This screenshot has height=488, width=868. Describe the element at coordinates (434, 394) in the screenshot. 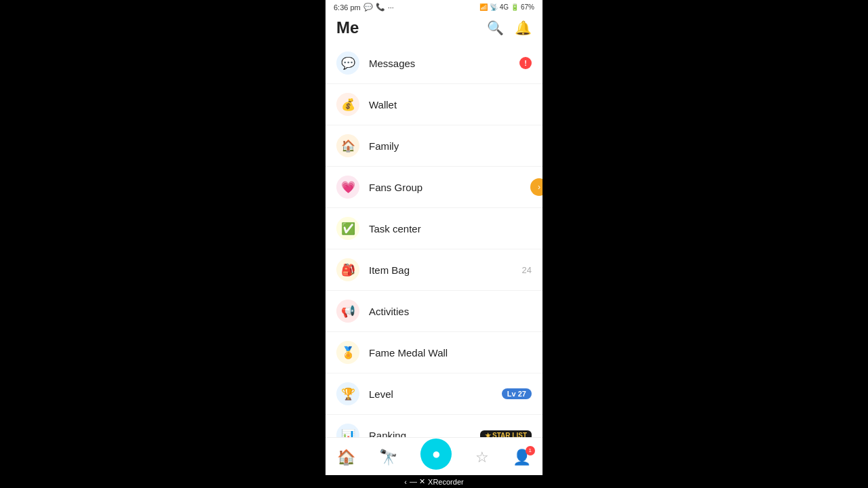

I see `menu-item-level: 🏆 Level Lv 27` at that location.